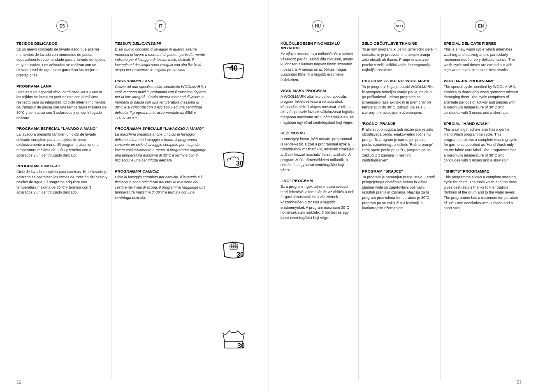 The image size is (538, 392). What do you see at coordinates (234, 339) in the screenshot?
I see `icon-shirt-30: 30` at bounding box center [234, 339].